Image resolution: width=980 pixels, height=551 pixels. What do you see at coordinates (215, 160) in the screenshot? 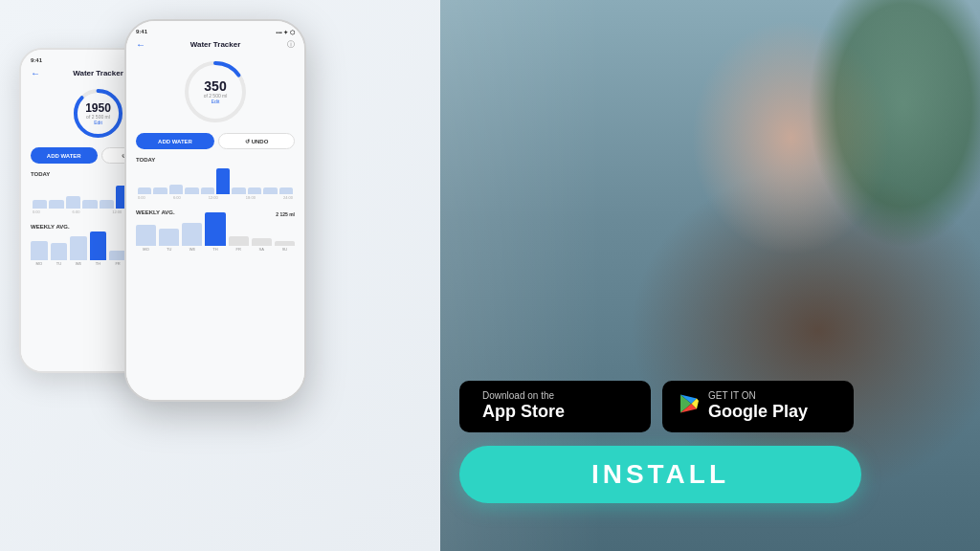
I see `today-label-front: TODAY` at bounding box center [215, 160].